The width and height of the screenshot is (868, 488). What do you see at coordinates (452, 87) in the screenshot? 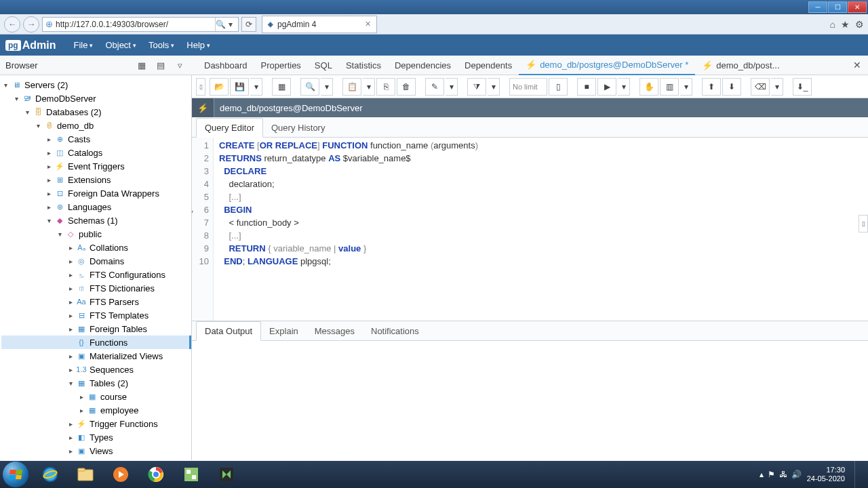
I see `edit-dropdown: ▾` at bounding box center [452, 87].